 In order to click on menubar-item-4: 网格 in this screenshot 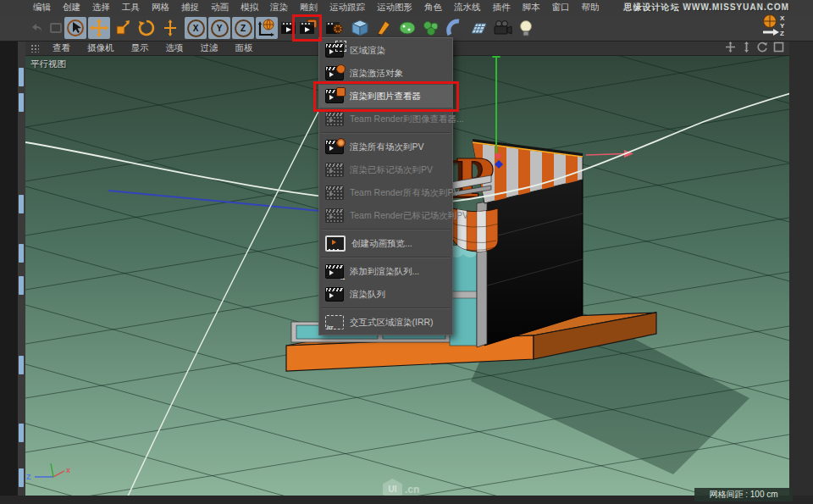, I will do `click(161, 8)`.